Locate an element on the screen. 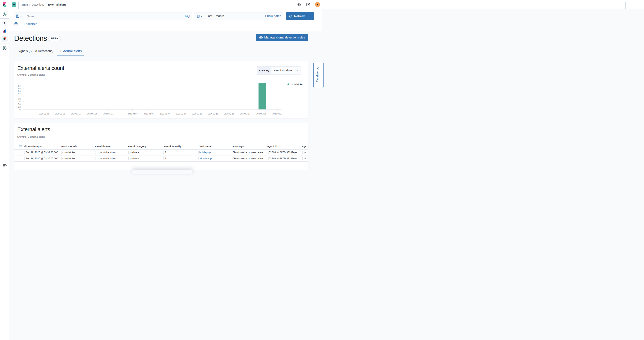 This screenshot has width=644, height=340. svg-text: 0.4 is located at coordinates (19, 104).